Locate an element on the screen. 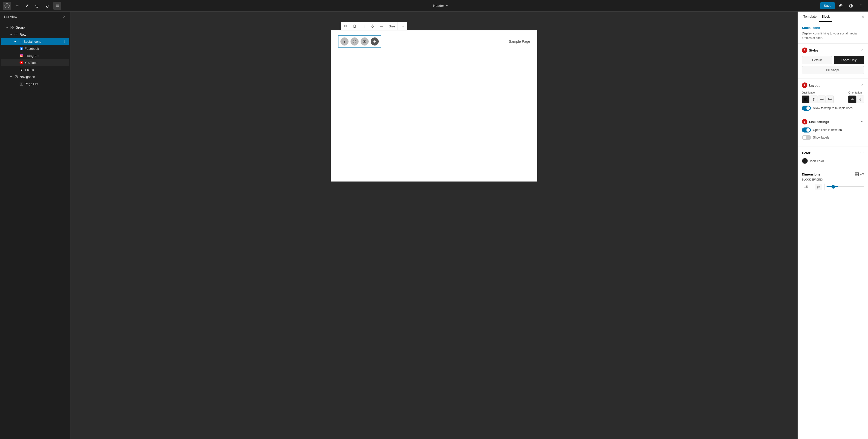 The image size is (868, 439). justify-stretch-button is located at coordinates (830, 99).